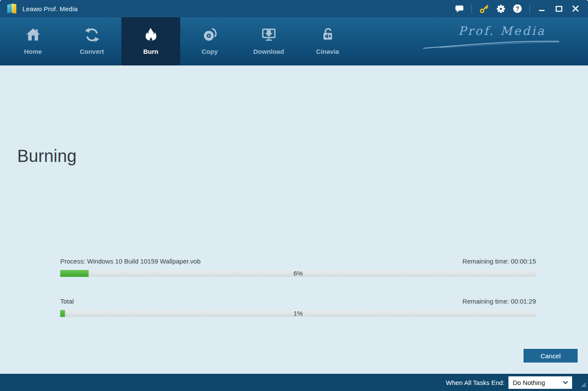  Describe the element at coordinates (268, 41) in the screenshot. I see `tab-download: Download` at that location.